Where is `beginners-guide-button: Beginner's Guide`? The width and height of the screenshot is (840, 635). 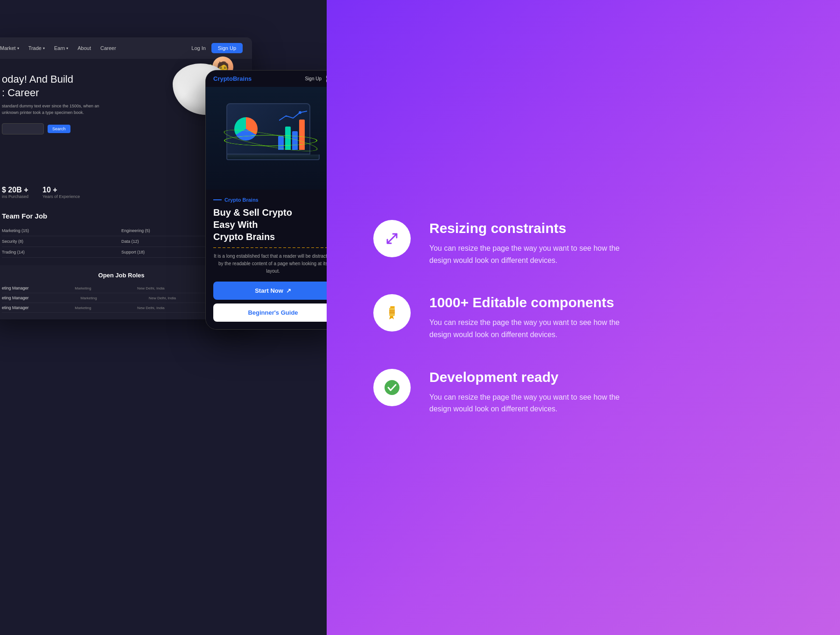
beginners-guide-button: Beginner's Guide is located at coordinates (270, 313).